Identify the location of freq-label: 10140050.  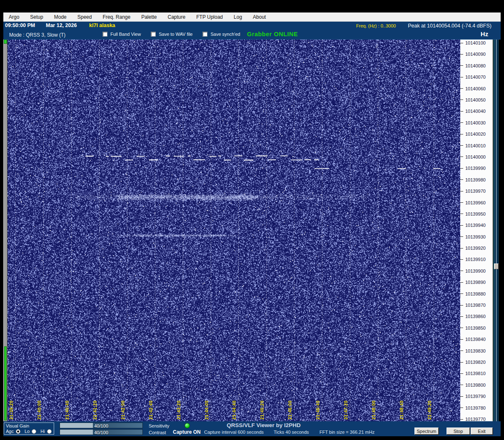
(476, 100).